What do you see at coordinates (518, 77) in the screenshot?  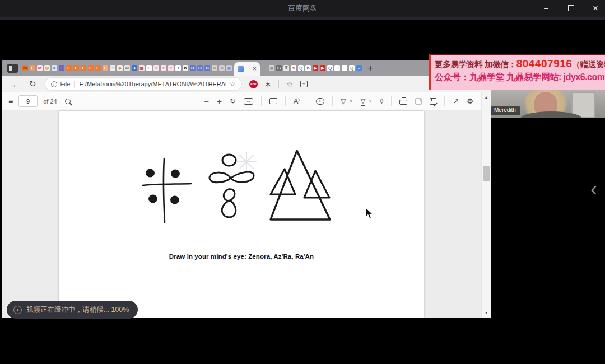 I see `ad-line2: 公众号：九鼎学堂 九鼎易学网站: jdyx6.com` at bounding box center [518, 77].